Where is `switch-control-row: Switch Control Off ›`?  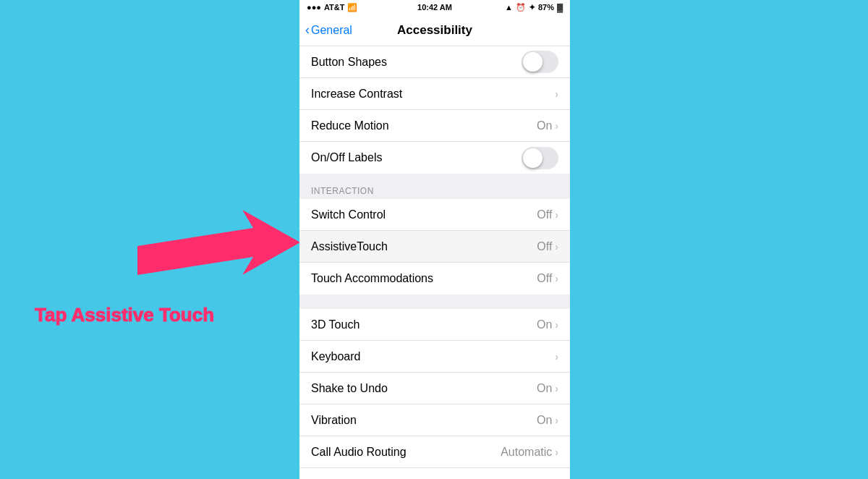
switch-control-row: Switch Control Off › is located at coordinates (435, 215).